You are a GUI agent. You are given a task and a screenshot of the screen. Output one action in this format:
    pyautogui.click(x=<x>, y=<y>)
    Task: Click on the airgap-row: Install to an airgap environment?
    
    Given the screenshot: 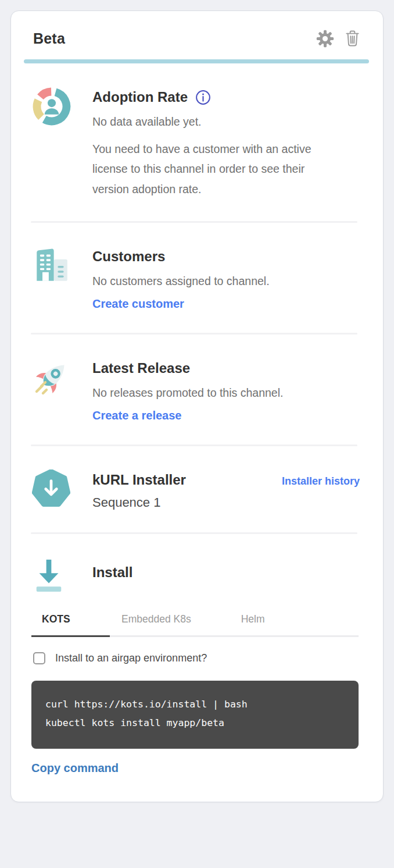 What is the action you would take?
    pyautogui.click(x=196, y=659)
    